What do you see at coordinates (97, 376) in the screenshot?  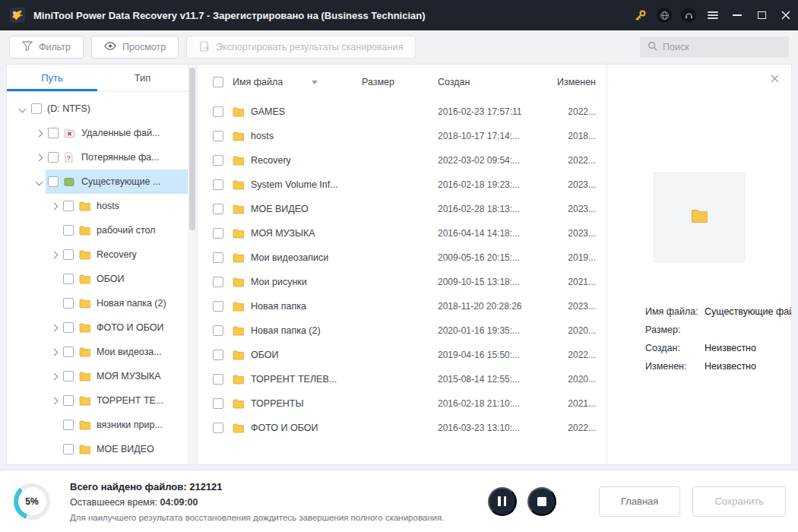 I see `tree-item: МОЯ МУЗЫКА` at bounding box center [97, 376].